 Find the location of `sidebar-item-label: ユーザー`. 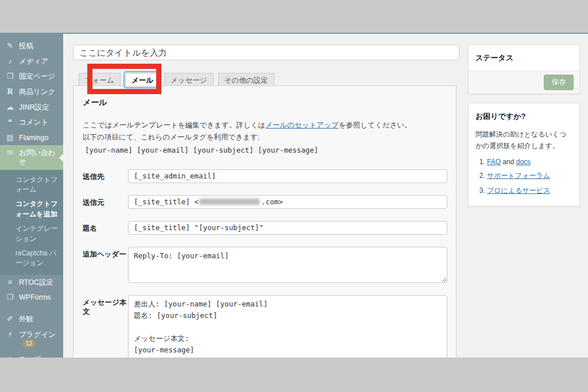

sidebar-item-label: ユーザー is located at coordinates (33, 356).